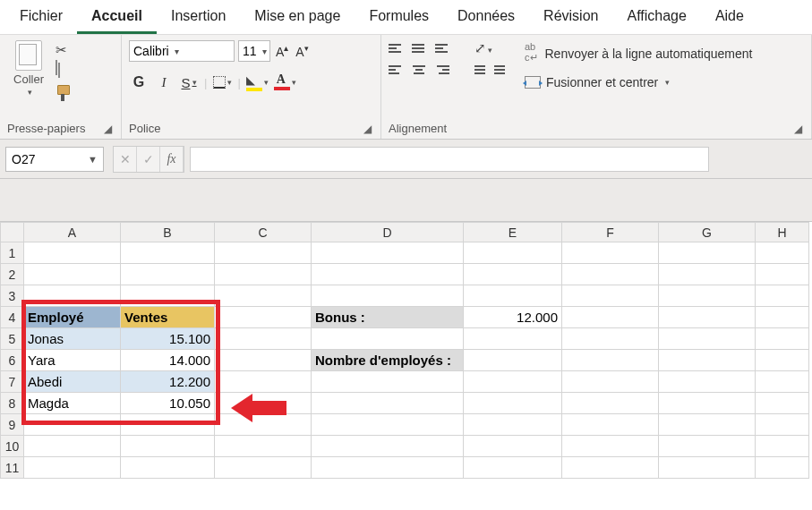 The width and height of the screenshot is (812, 510). I want to click on borders-button: ▾, so click(222, 82).